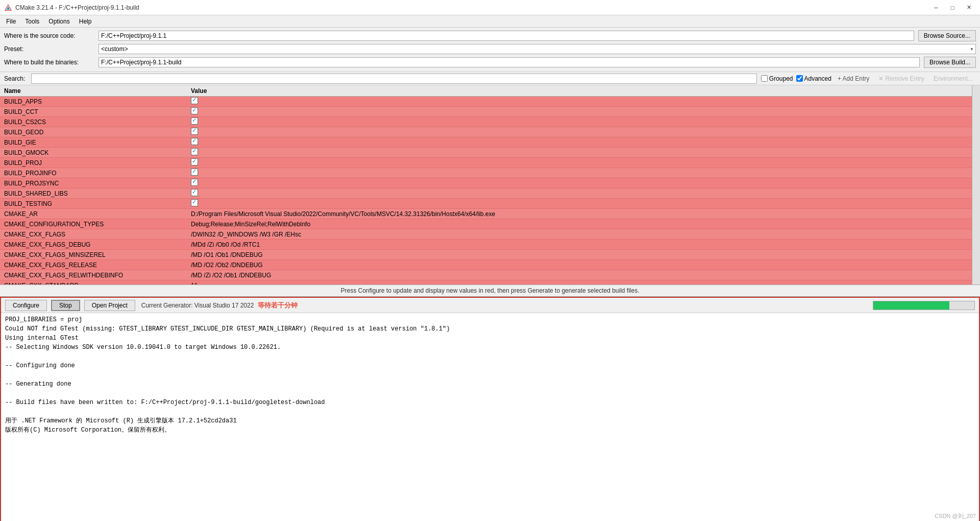 The height and width of the screenshot is (521, 980). Describe the element at coordinates (580, 265) in the screenshot. I see `cell-value: /MD /O2 /Ob2 /DNDEBUG` at that location.